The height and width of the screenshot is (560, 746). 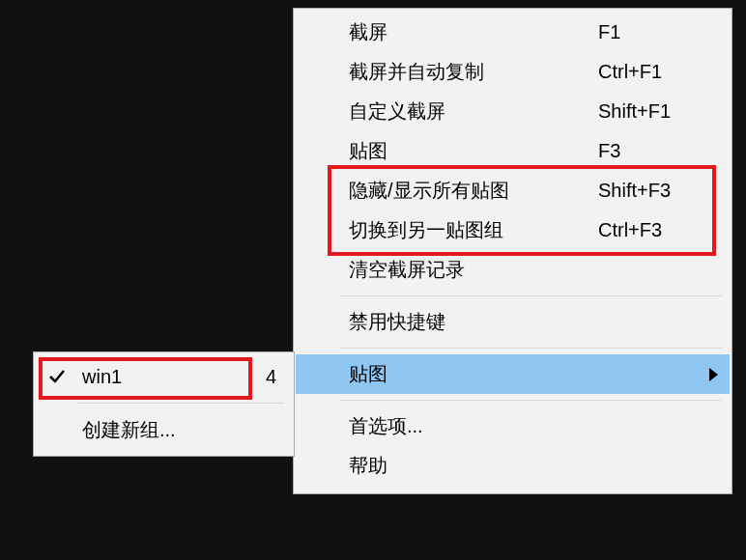 I want to click on menu-item-shortcut: F1, so click(x=656, y=33).